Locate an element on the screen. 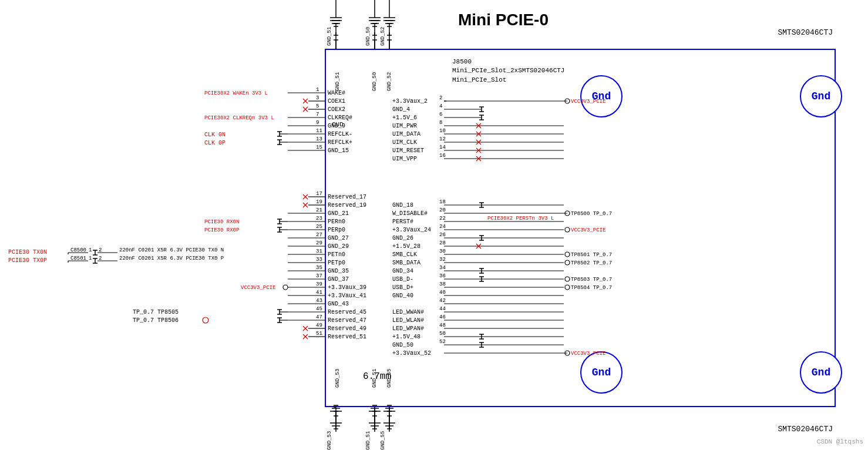 The height and width of the screenshot is (450, 868). svg-text: CLK 0N is located at coordinates (215, 135).